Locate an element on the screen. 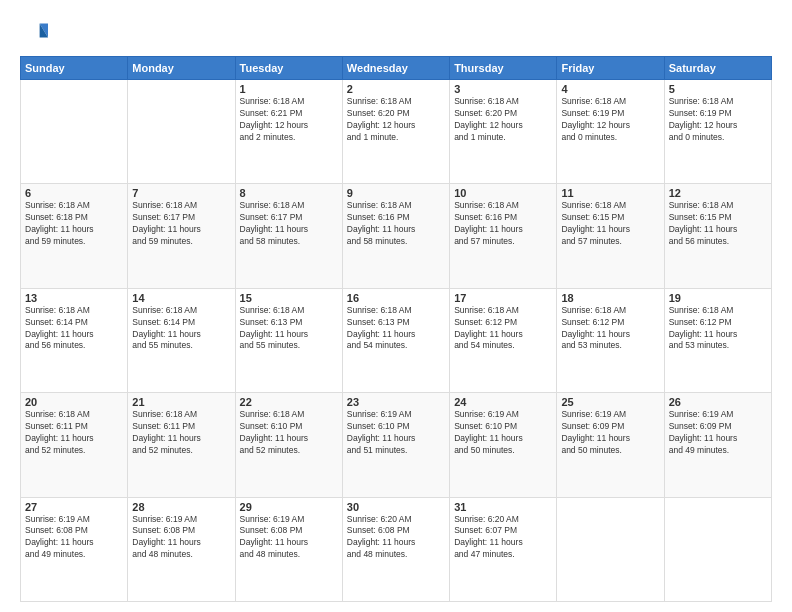  day-number: 15 is located at coordinates (289, 298).